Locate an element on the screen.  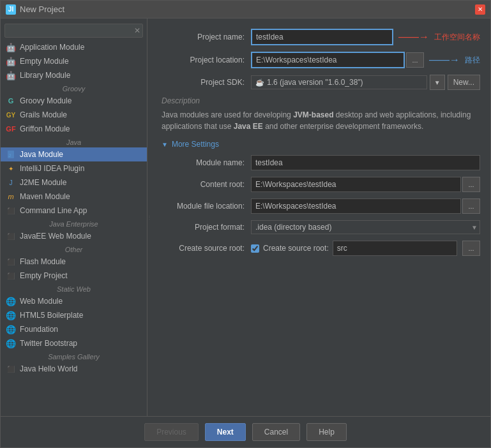
create-source-root-label-text: Create source root: is located at coordinates (296, 248).